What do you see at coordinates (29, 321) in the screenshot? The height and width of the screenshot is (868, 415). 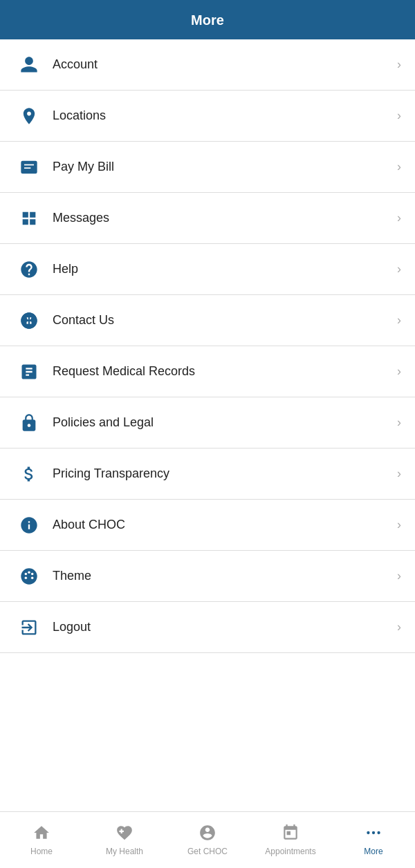 I see `contact-icon` at bounding box center [29, 321].